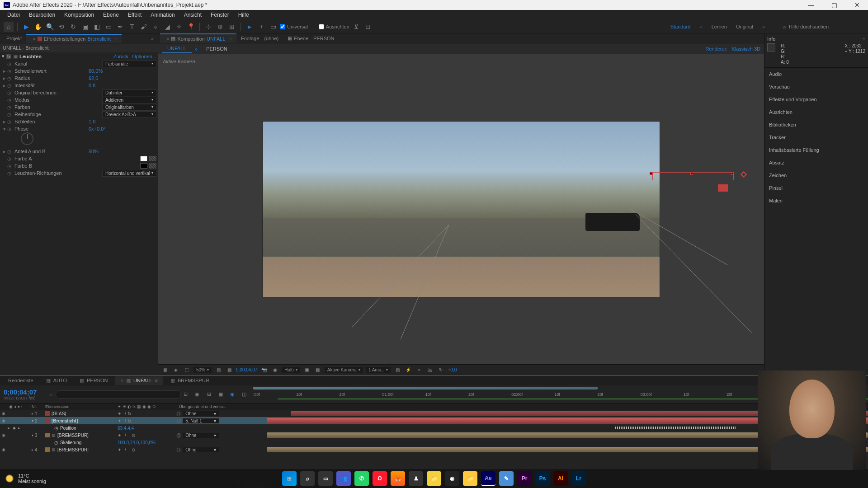 The width and height of the screenshot is (868, 488). I want to click on flowchart-icon: 品, so click(430, 370).